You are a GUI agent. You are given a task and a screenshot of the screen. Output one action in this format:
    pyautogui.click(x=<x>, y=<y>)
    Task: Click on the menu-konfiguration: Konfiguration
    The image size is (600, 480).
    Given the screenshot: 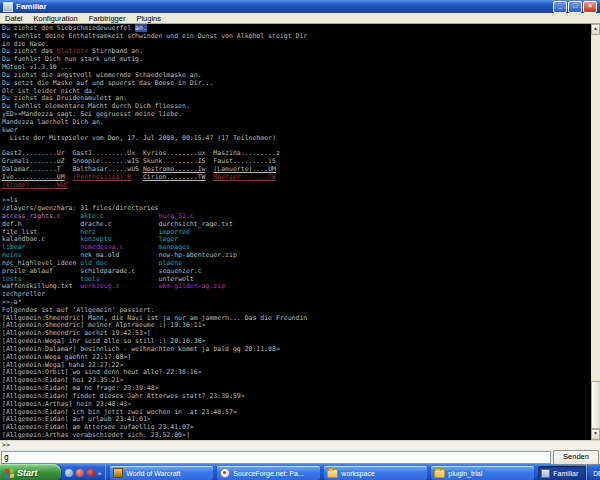 What is the action you would take?
    pyautogui.click(x=56, y=18)
    